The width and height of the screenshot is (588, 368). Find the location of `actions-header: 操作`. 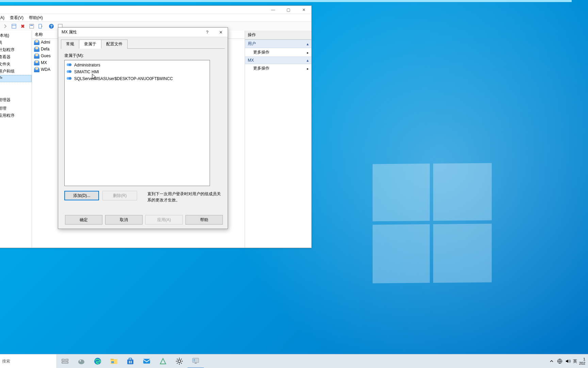

actions-header: 操作 is located at coordinates (278, 35).